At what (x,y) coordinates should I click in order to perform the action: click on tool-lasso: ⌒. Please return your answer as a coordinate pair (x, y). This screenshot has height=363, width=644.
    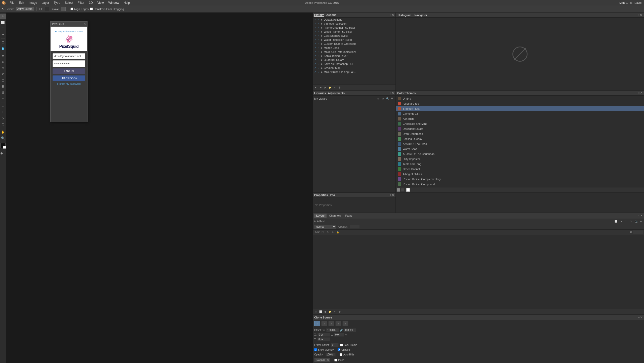
    Looking at the image, I should click on (3, 28).